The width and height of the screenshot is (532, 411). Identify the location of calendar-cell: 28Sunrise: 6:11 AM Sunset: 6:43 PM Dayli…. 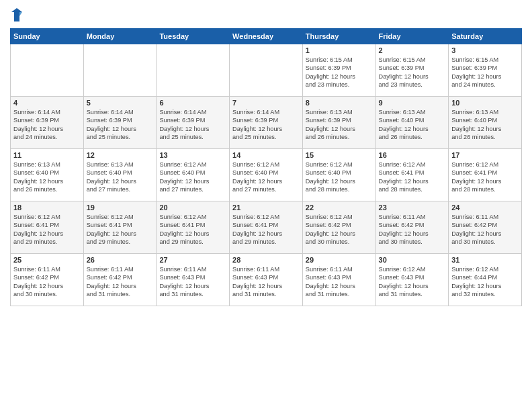
(266, 280).